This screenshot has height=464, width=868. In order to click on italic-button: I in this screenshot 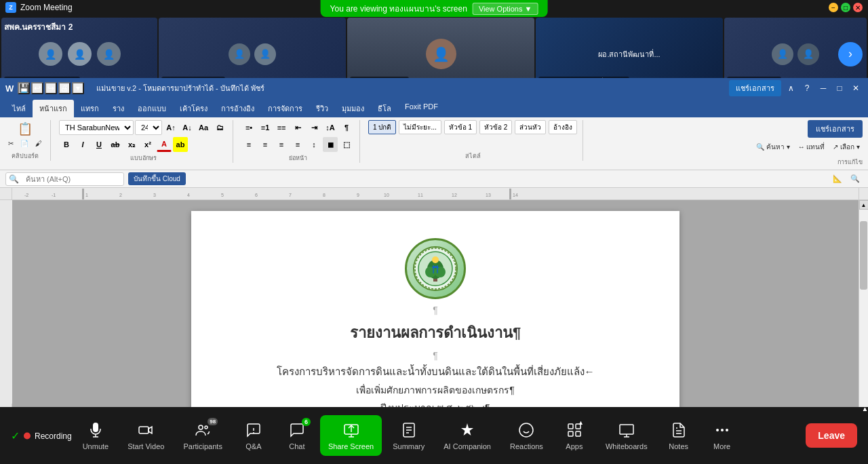, I will do `click(83, 144)`.